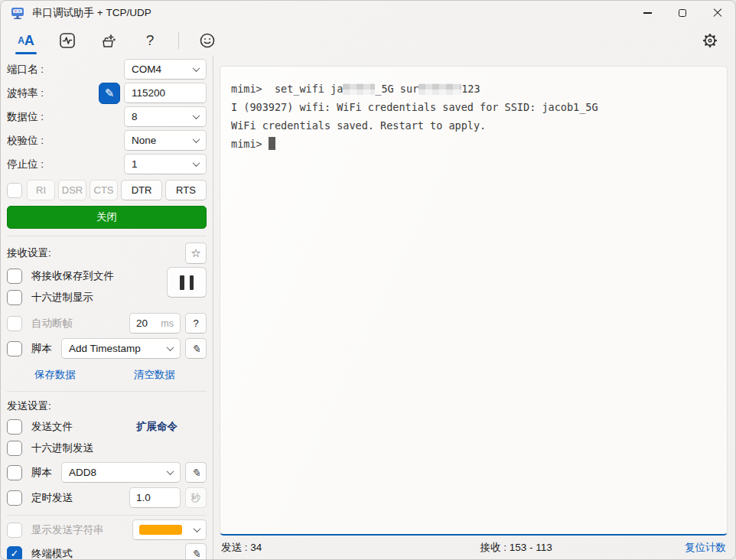  I want to click on parity-label: 校验位 :, so click(25, 141).